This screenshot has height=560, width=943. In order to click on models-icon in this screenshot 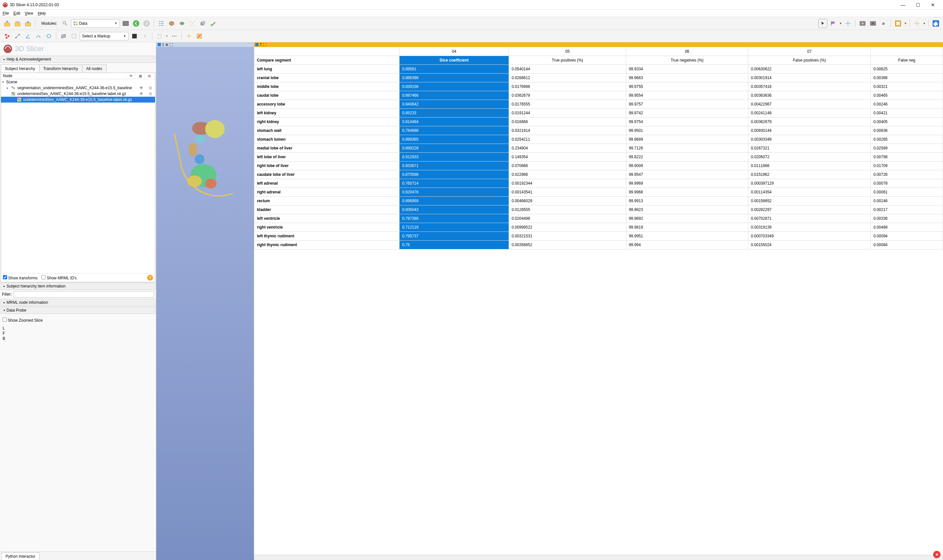, I will do `click(182, 23)`.